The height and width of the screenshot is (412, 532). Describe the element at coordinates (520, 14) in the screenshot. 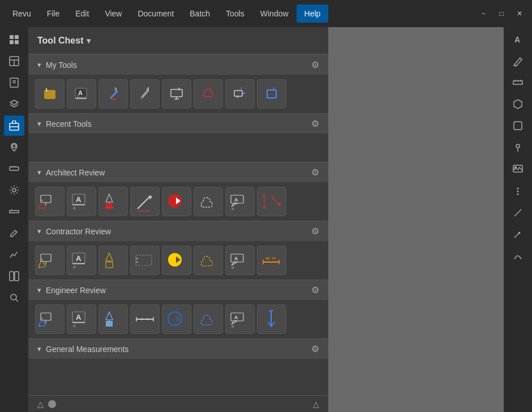

I see `close-button: ✕` at that location.